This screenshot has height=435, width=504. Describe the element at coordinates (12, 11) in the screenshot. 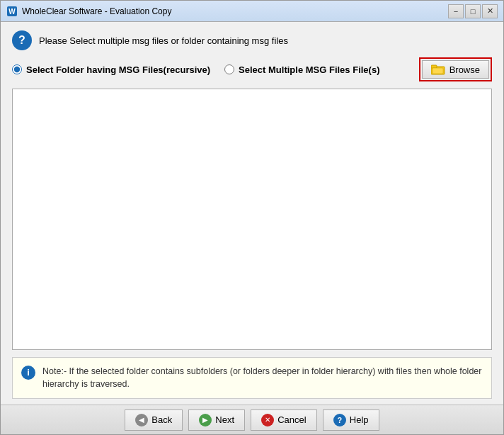

I see `app-icon: W` at that location.